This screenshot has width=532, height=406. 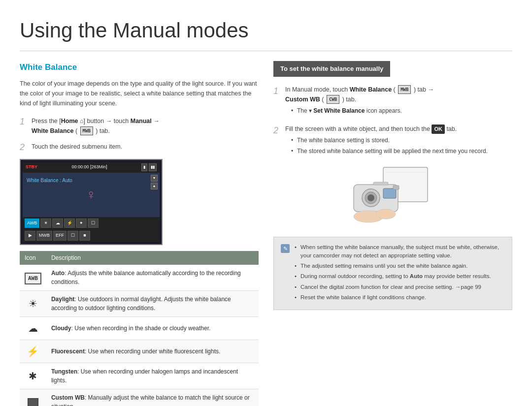 What do you see at coordinates (153, 328) in the screenshot?
I see `table-cell-desc: Cloudy: Use when recording in the shade …` at bounding box center [153, 328].